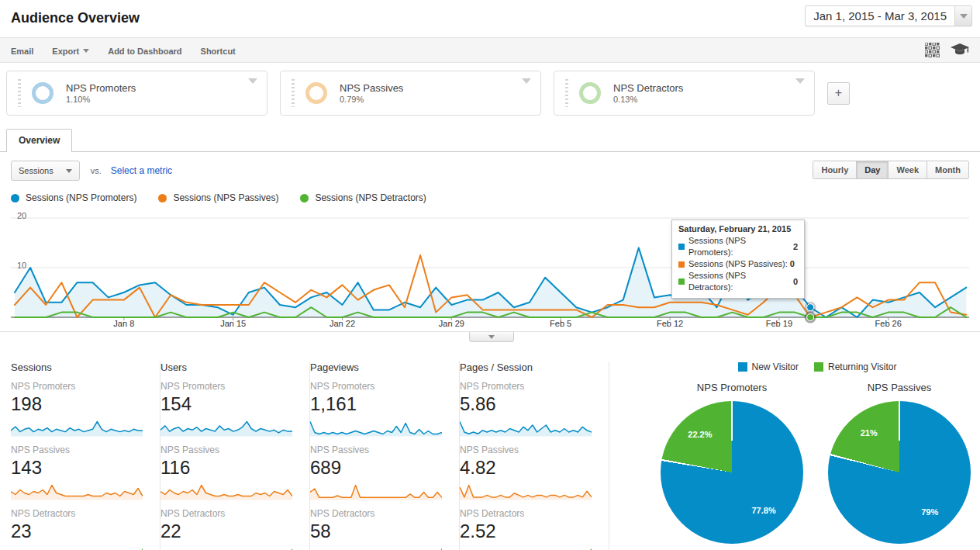  Describe the element at coordinates (96, 171) in the screenshot. I see `vs-label: vs.` at that location.